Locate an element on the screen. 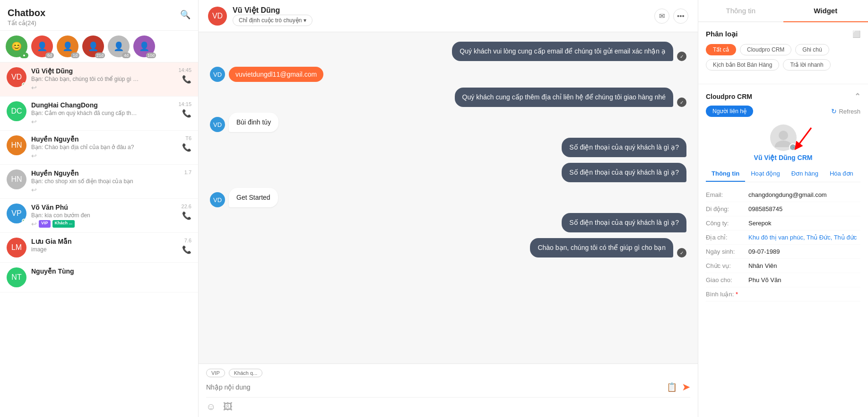 The height and width of the screenshot is (417, 868). chat-item: DC DungHai ChangDong Bạn: Cảm ơn quý khá… is located at coordinates (99, 114).